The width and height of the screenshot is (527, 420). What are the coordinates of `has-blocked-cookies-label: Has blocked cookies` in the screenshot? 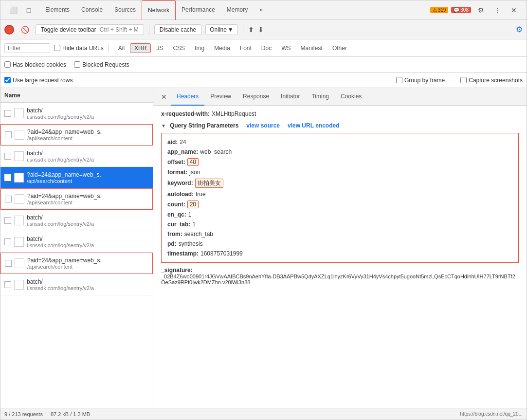 It's located at (35, 65).